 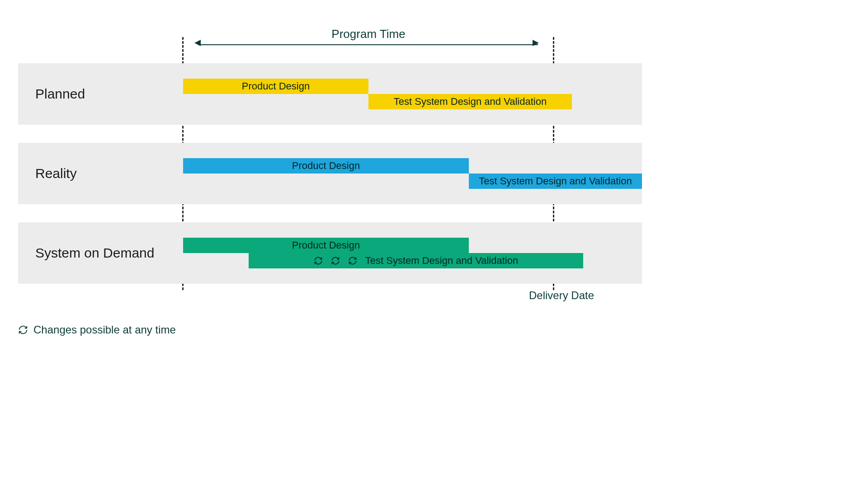 What do you see at coordinates (95, 253) in the screenshot?
I see `row-label-sod: System on Demand` at bounding box center [95, 253].